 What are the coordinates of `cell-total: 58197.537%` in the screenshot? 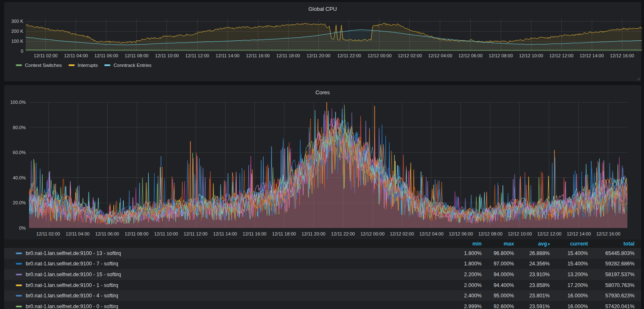 It's located at (611, 275).